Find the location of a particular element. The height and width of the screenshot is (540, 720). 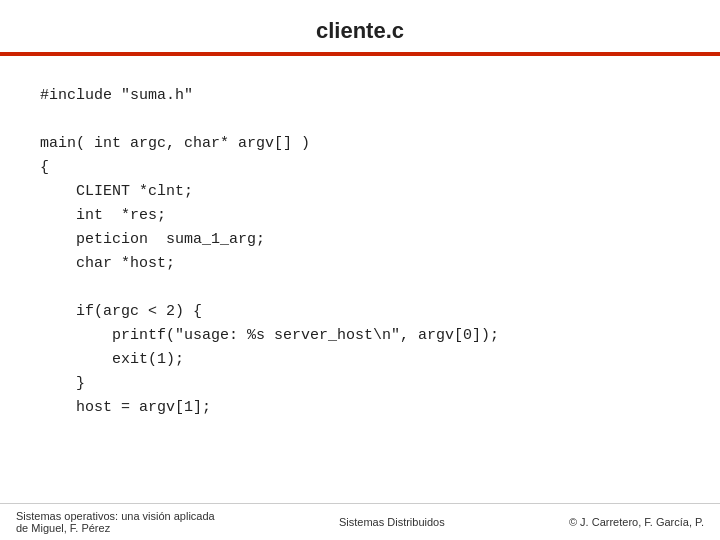

code-line: } is located at coordinates (360, 384).